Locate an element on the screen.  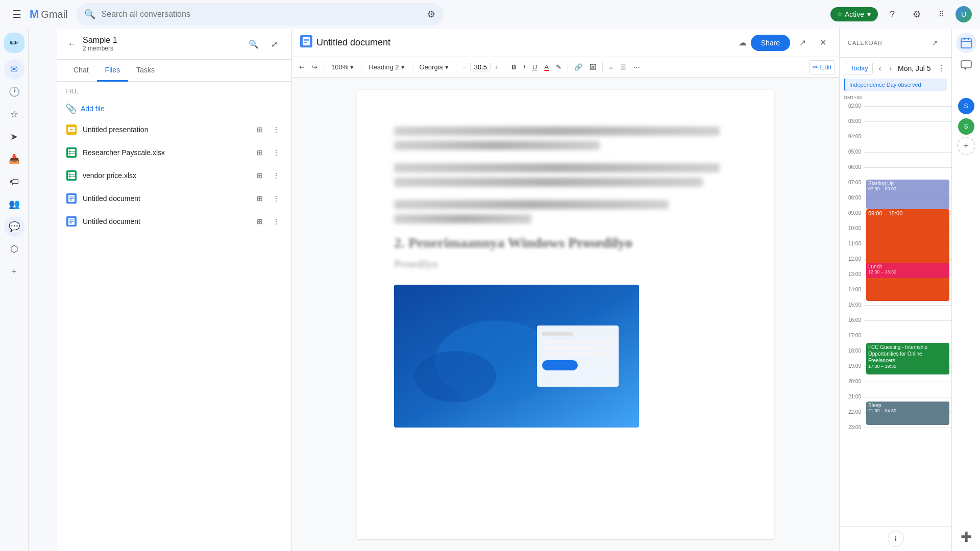
cal-more-button: ⋮ is located at coordinates (941, 68).